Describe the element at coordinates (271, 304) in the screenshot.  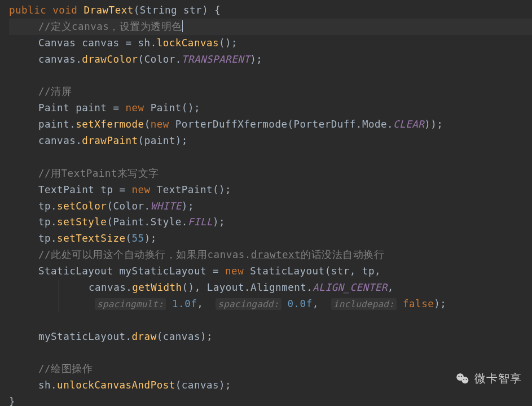
I see `code-line: spacingmult: 1.0f, spacingadd: 0.0f, inc…` at that location.